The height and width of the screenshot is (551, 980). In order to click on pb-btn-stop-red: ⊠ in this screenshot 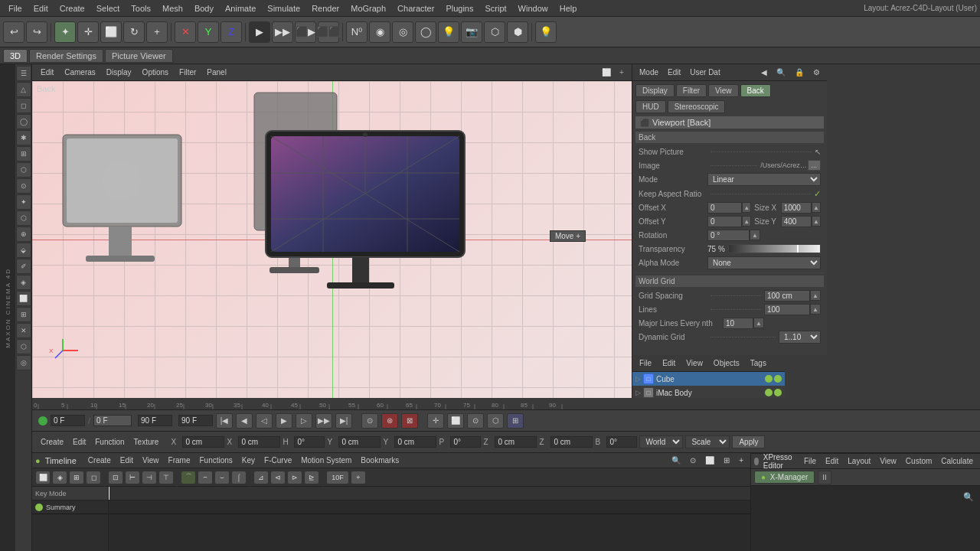, I will do `click(410, 421)`.